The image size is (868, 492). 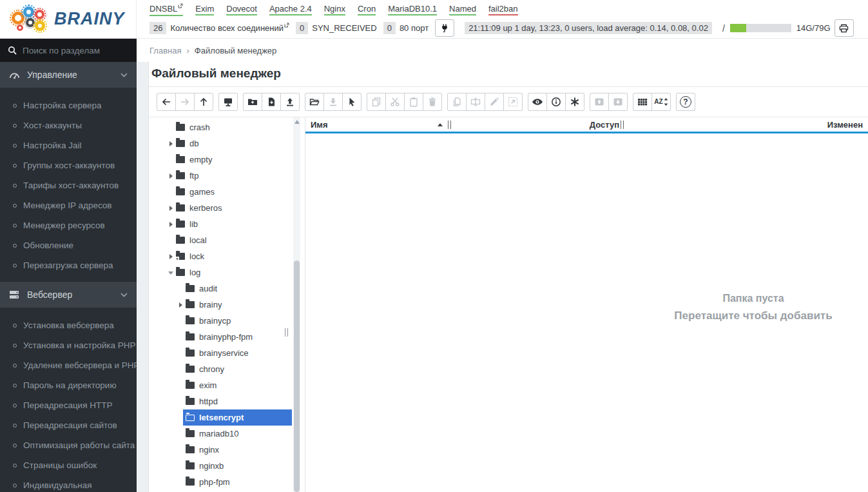 I want to click on tree-item-exim: exim, so click(x=227, y=386).